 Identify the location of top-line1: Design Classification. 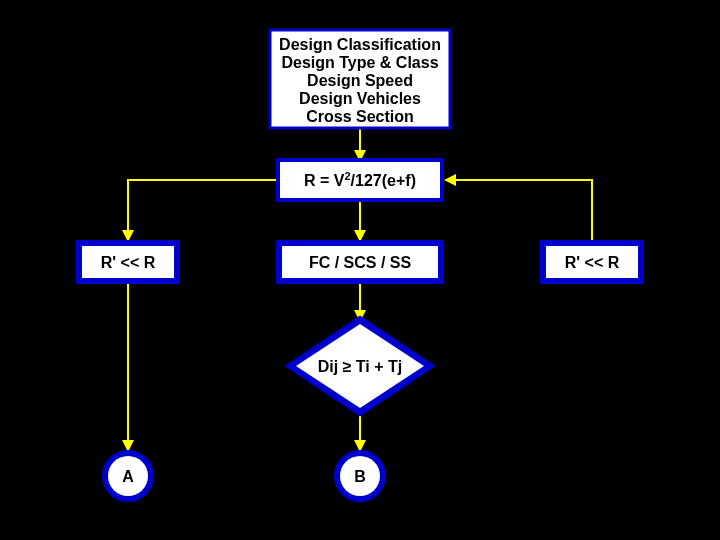
(360, 44).